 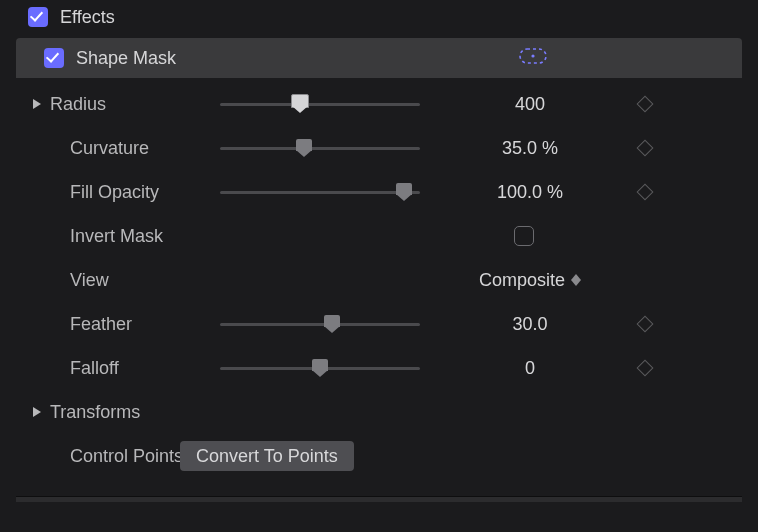 I want to click on curvature-label: Curvature, so click(x=135, y=148).